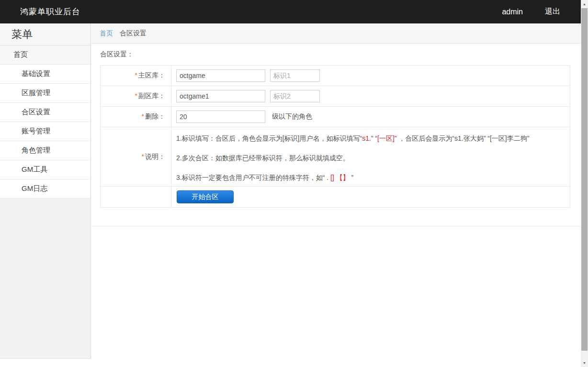 Image resolution: width=588 pixels, height=367 pixels. What do you see at coordinates (371, 97) in the screenshot?
I see `sub-db-field-cell` at bounding box center [371, 97].